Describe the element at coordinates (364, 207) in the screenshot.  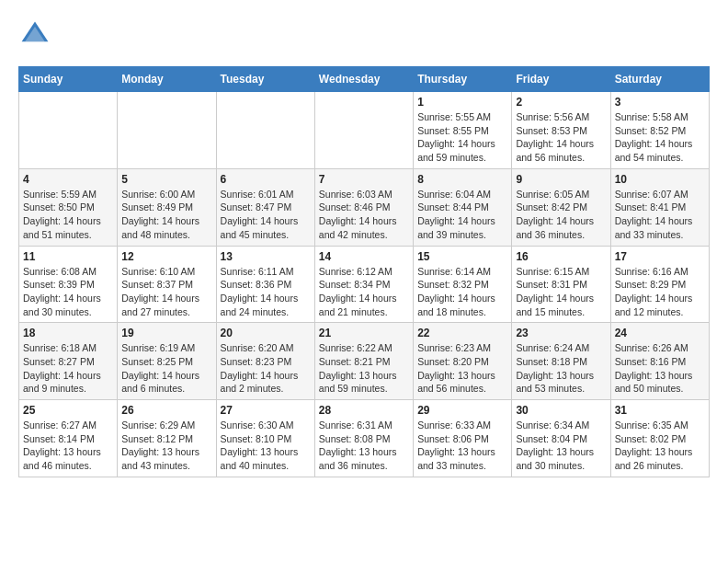
I see `calendar-week-row: 4Sunrise: 5:59 AM Sunset: 8:50 PM Daylig…` at that location.